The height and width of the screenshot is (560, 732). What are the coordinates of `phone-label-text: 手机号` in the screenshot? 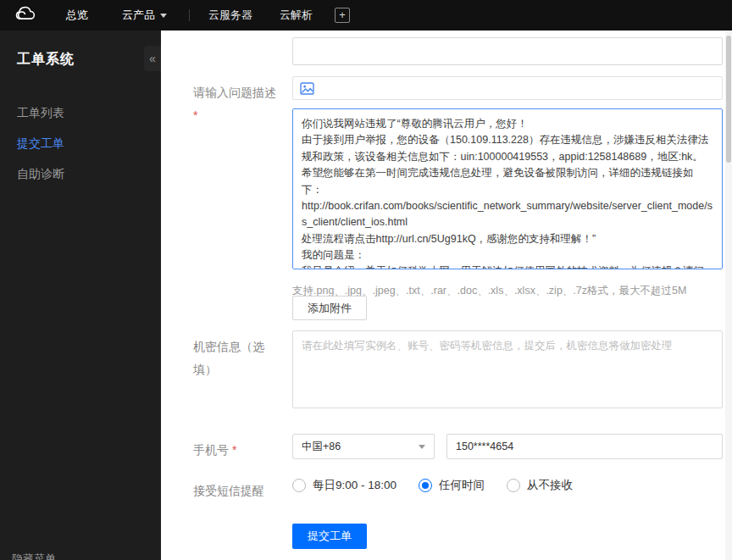 It's located at (211, 450).